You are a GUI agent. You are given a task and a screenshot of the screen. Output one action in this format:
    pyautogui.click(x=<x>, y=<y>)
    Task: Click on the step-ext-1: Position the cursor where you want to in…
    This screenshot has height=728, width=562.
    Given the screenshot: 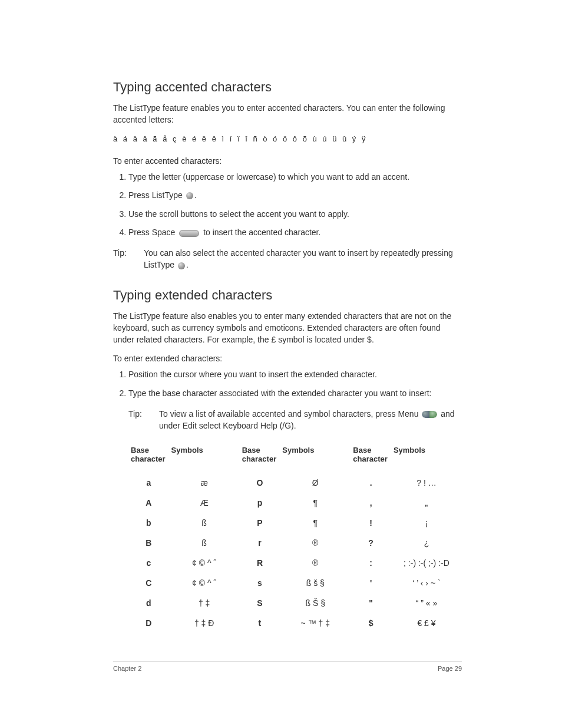 What is the action you would take?
    pyautogui.click(x=295, y=375)
    